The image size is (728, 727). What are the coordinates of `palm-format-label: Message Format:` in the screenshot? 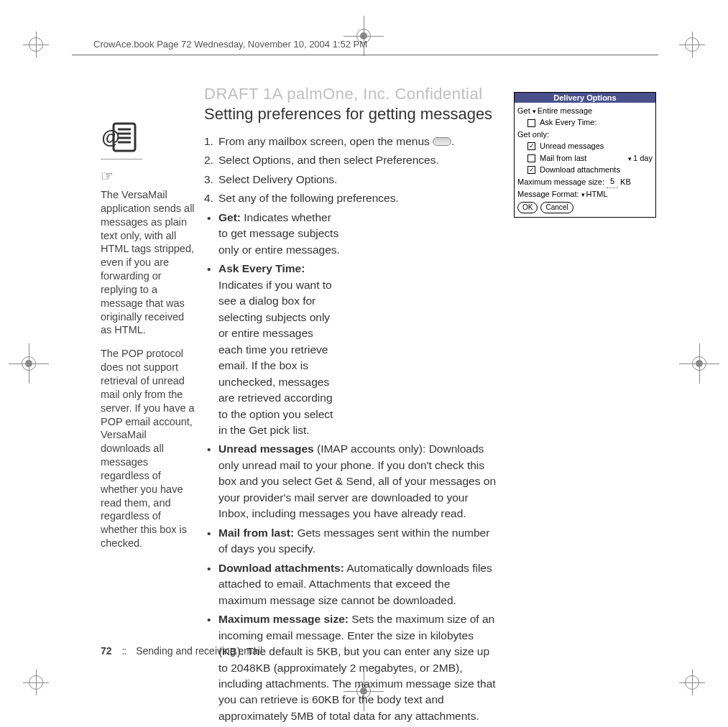 It's located at (548, 194).